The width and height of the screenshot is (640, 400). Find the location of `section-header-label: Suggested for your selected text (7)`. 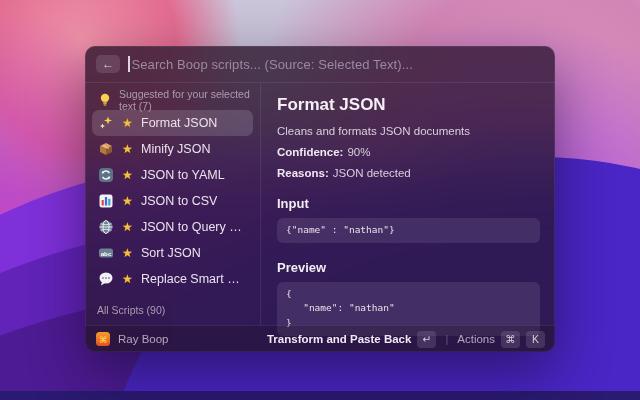

section-header-label: Suggested for your selected text (7) is located at coordinates (186, 100).